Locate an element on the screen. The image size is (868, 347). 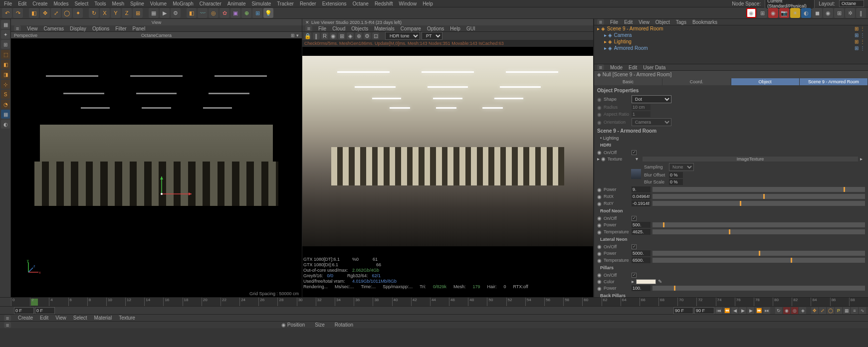
render-pick-icon: ◈ is located at coordinates (350, 36).